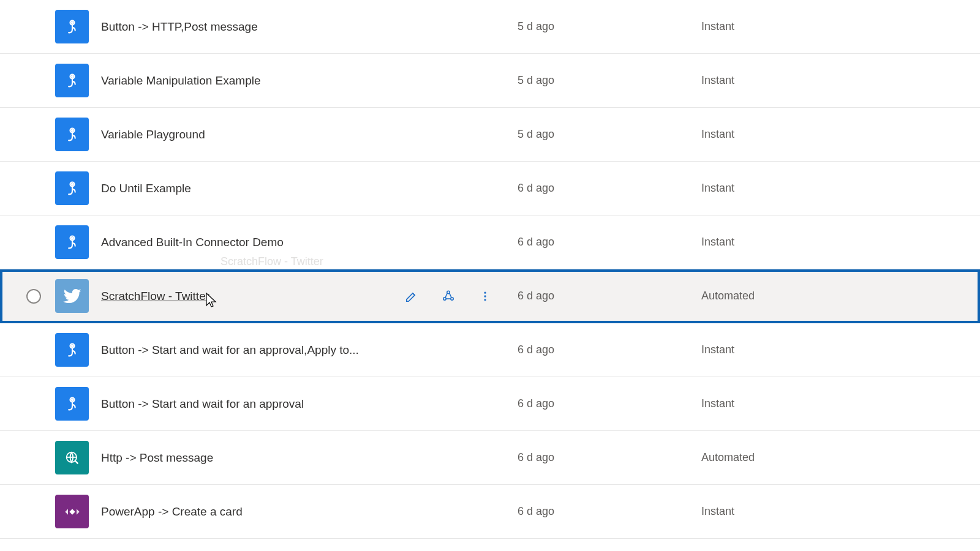 The width and height of the screenshot is (980, 551). Describe the element at coordinates (34, 296) in the screenshot. I see `row-select` at that location.